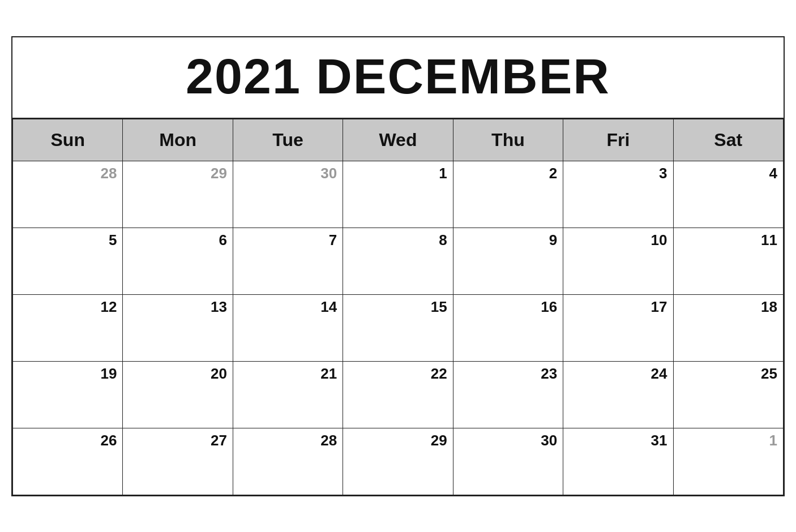 This screenshot has height=532, width=796. What do you see at coordinates (398, 78) in the screenshot?
I see `calendar-header: 2021 DECEMBER` at bounding box center [398, 78].